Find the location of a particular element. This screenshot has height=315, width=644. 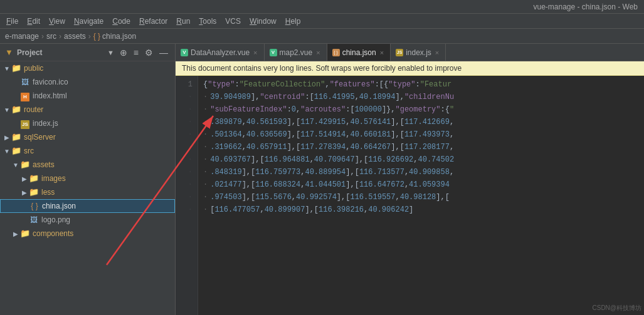

tab-dataanalyzer: V DataAnalyzer.vue × is located at coordinates (220, 53).